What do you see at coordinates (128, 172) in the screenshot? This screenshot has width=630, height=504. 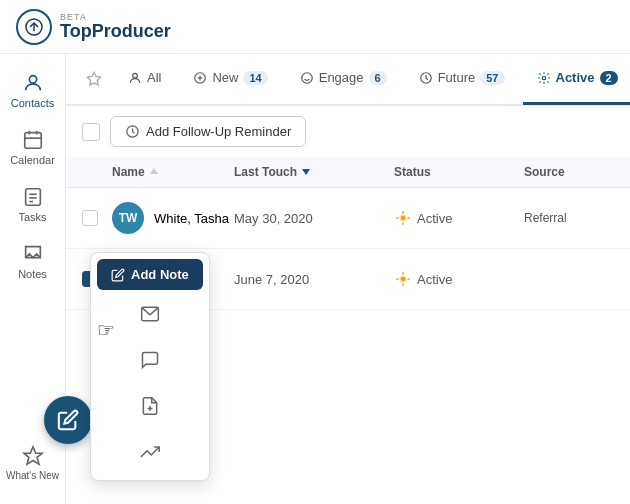 I see `col-name-label: Name` at bounding box center [128, 172].